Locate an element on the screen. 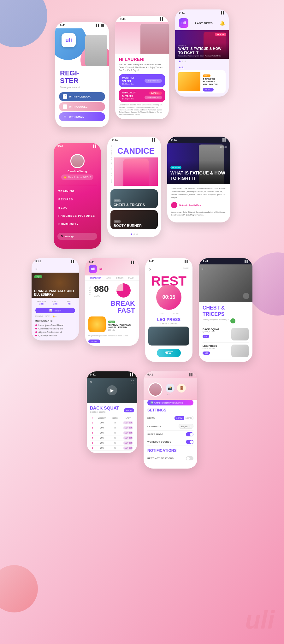 The image size is (284, 644). unit-lbs: LBS/IN is located at coordinates (189, 418).